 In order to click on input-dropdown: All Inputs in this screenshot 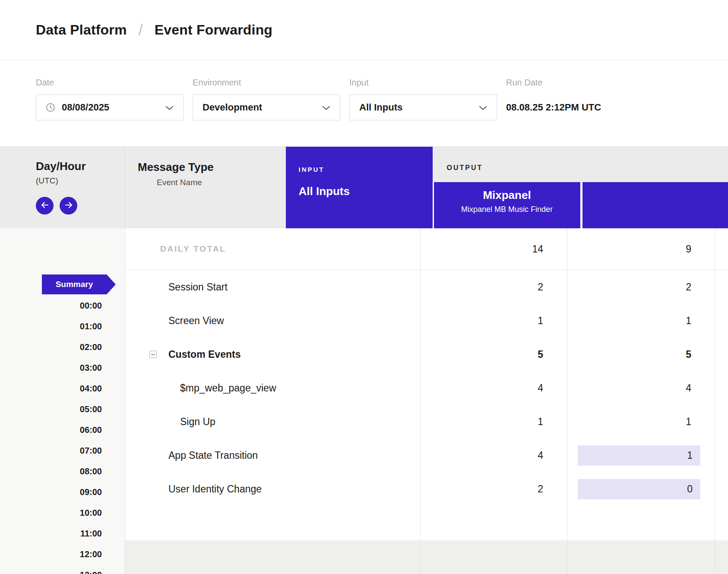, I will do `click(423, 107)`.